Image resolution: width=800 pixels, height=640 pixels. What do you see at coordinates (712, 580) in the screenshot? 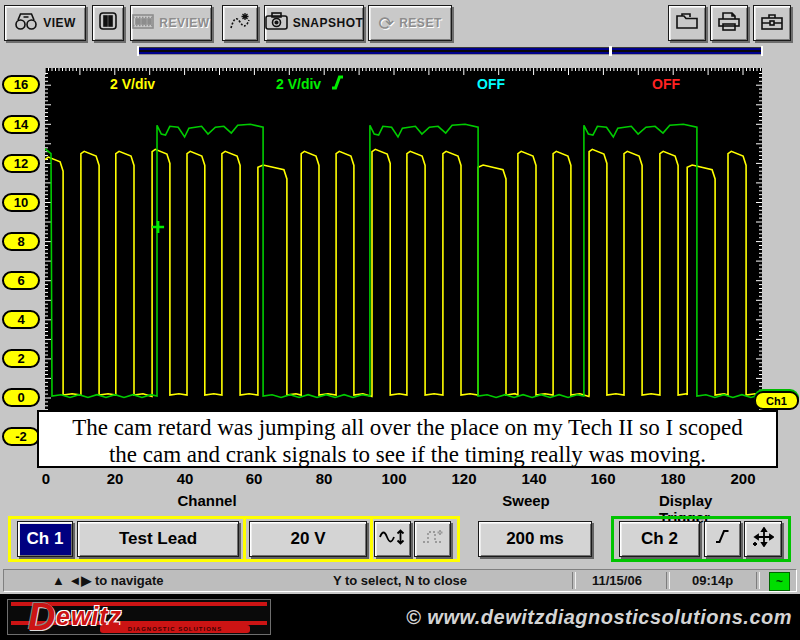
I see `status-time: 09:14p` at bounding box center [712, 580].